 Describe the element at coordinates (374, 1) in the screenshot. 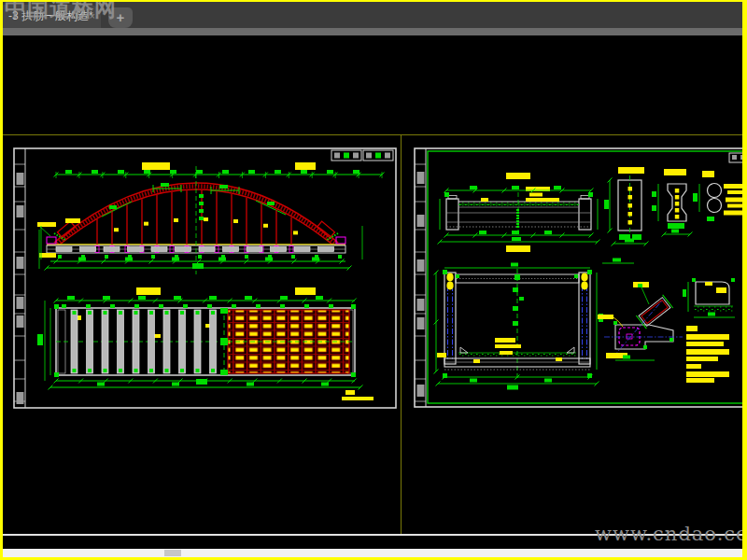

I see `frame-border-top` at that location.